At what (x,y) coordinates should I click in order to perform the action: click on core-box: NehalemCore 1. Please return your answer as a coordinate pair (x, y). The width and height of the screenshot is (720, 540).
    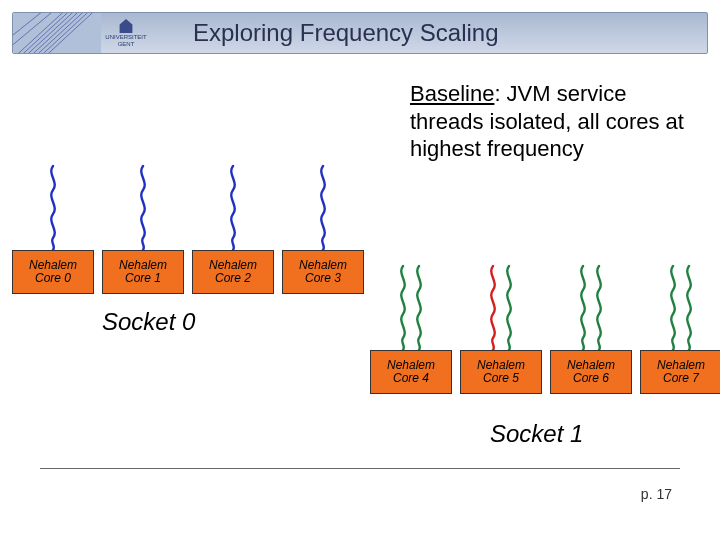
    Looking at the image, I should click on (143, 272).